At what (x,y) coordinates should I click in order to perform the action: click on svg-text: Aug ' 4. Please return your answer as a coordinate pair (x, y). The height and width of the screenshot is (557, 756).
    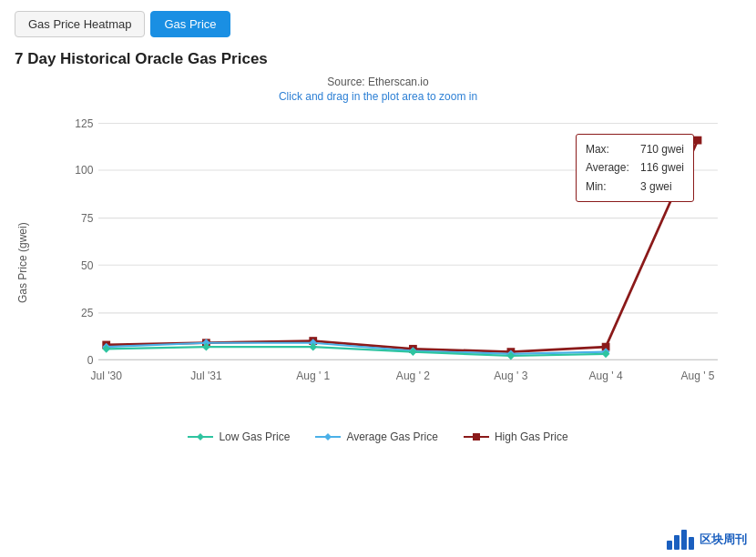
    Looking at the image, I should click on (607, 376).